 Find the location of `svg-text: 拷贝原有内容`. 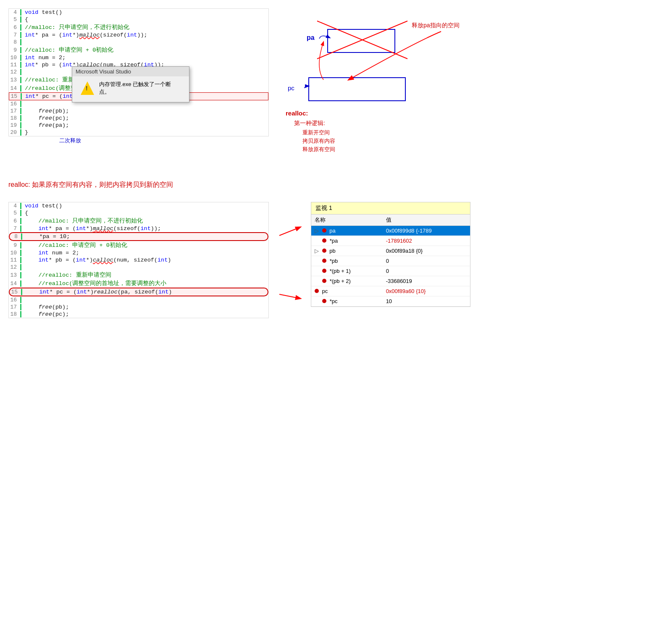

svg-text: 拷贝原有内容 is located at coordinates (319, 141).